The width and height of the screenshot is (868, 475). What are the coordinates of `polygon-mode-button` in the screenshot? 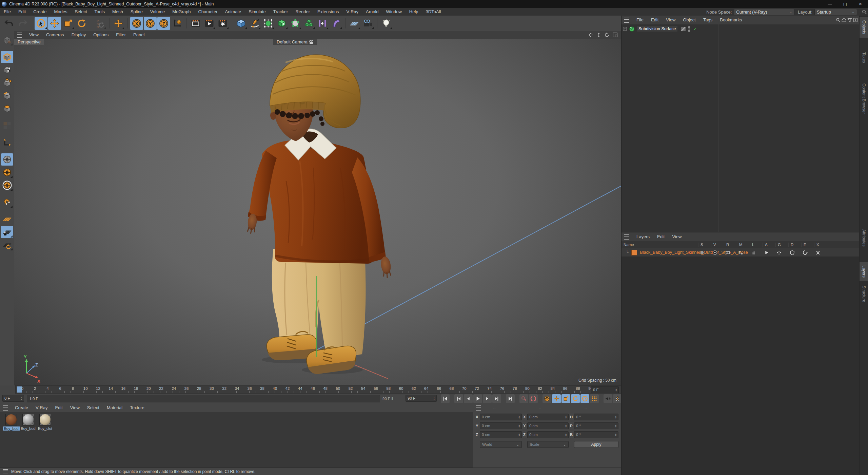 It's located at (7, 109).